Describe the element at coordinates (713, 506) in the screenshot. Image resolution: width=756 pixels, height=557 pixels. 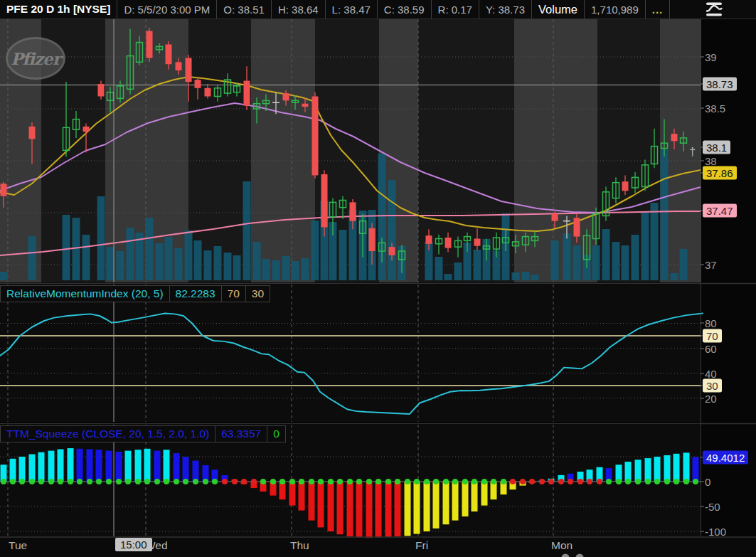
I see `ttm-axis-label: -50` at that location.